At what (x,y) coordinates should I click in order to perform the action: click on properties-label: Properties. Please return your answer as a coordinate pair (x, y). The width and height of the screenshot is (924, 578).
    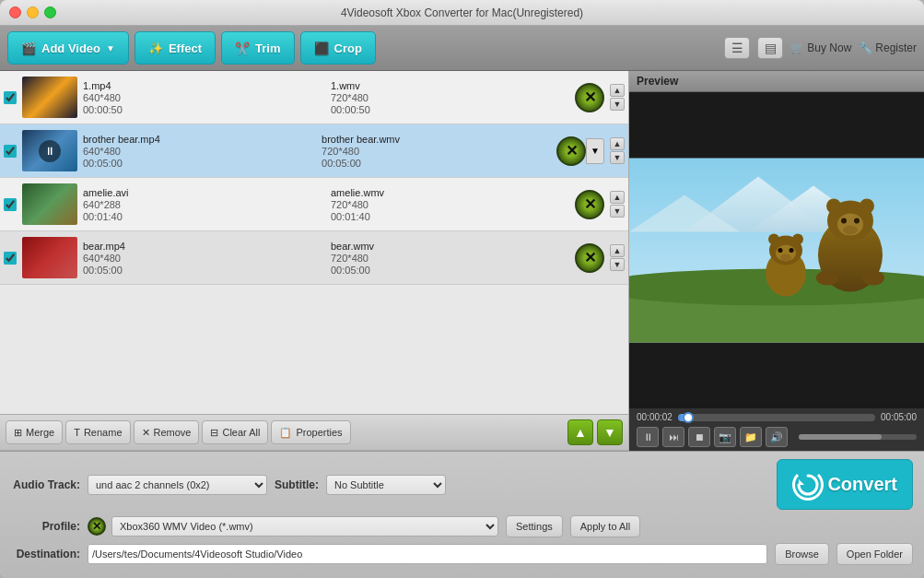
    Looking at the image, I should click on (319, 432).